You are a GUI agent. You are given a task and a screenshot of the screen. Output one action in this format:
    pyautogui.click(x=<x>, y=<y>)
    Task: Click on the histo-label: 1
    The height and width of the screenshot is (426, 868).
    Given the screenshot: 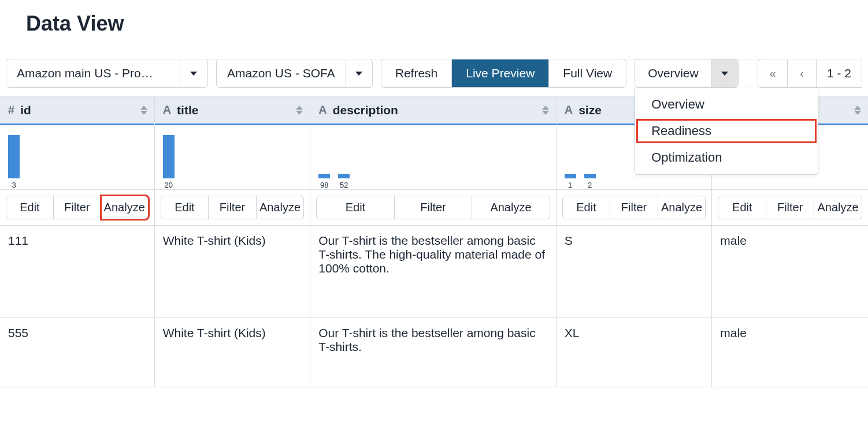 What is the action you would take?
    pyautogui.click(x=570, y=185)
    